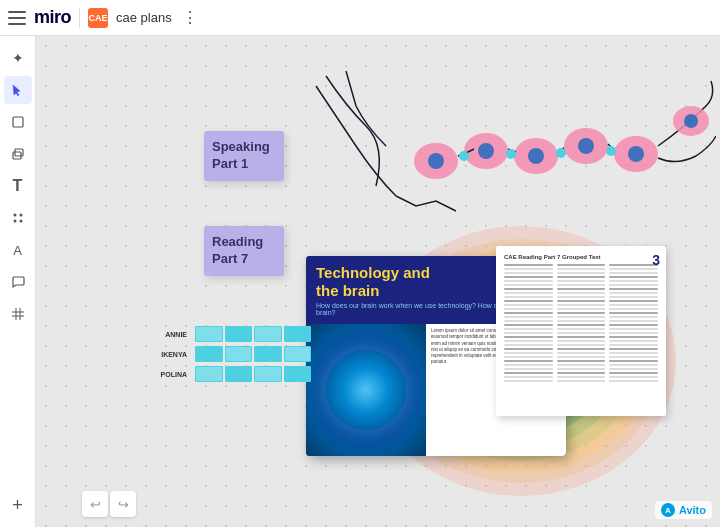 This screenshot has height=527, width=720. I want to click on undo-button: ↩, so click(95, 504).